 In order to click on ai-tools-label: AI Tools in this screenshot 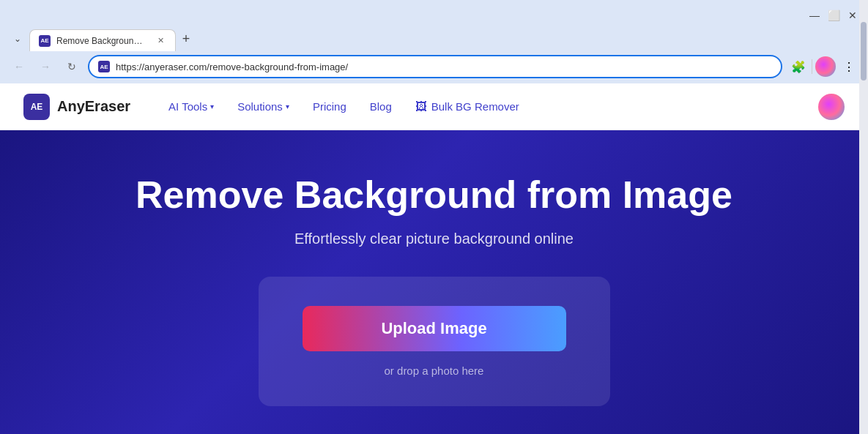, I will do `click(188, 107)`.